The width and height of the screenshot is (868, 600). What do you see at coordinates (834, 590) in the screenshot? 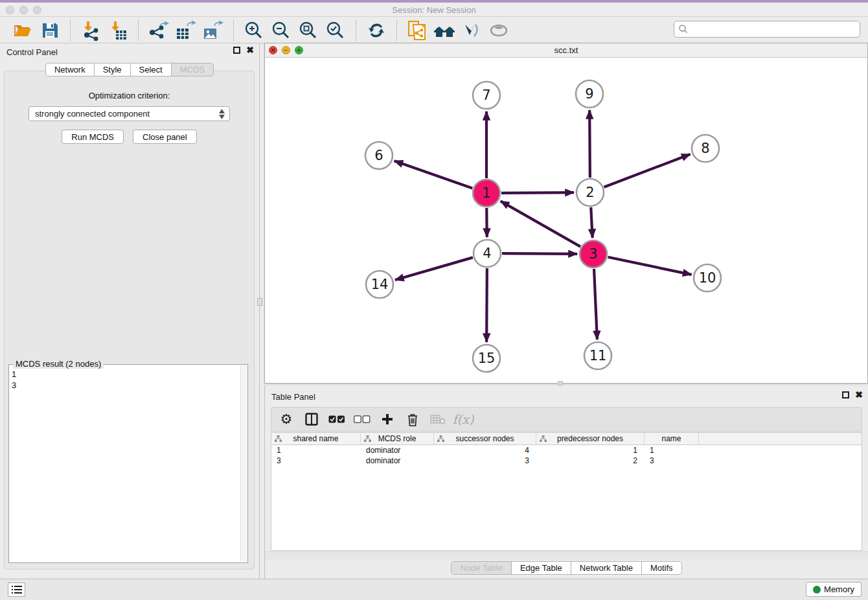
I see `memory-button: Memory` at bounding box center [834, 590].